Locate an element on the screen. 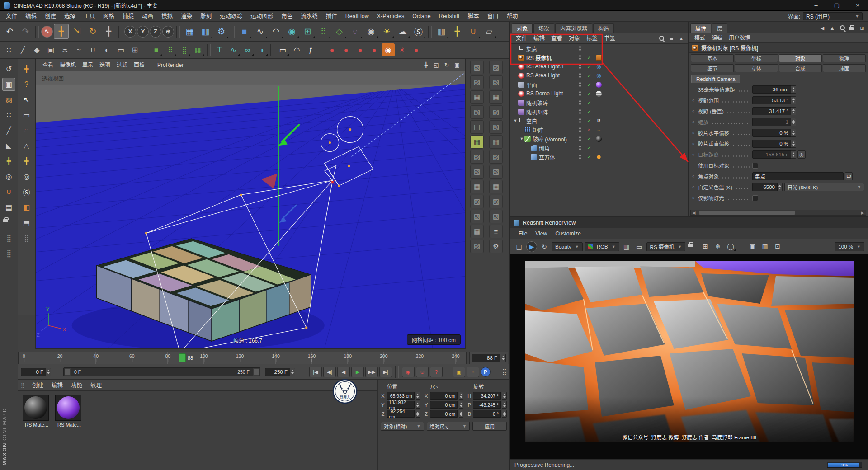  tab-content-browser: 内容浏览器 is located at coordinates (574, 28).